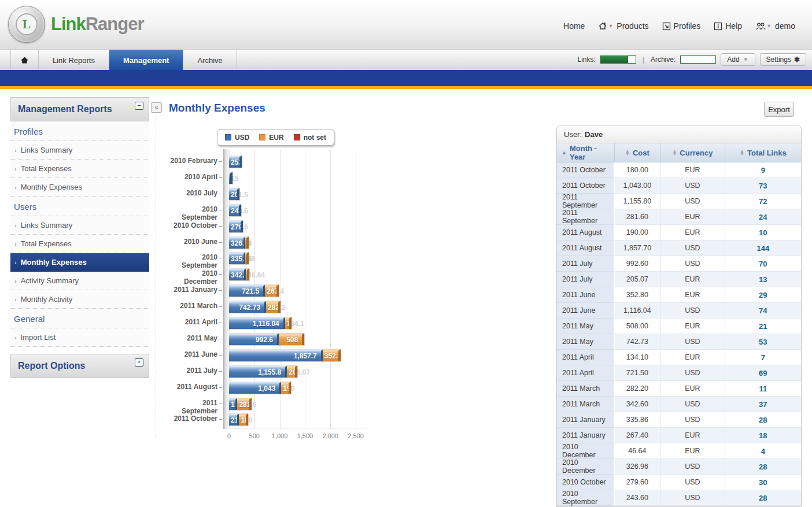  I want to click on total-links-cell: 18, so click(763, 436).